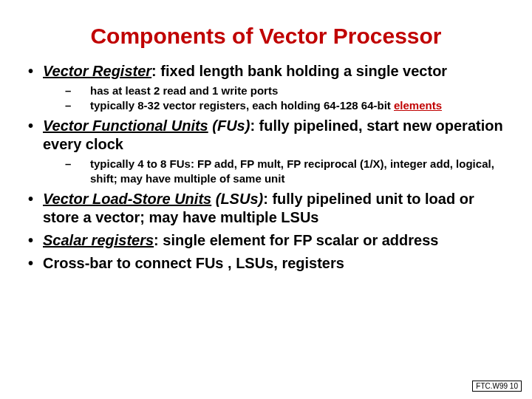  I want to click on abbr-fus: (FUs), so click(229, 126).